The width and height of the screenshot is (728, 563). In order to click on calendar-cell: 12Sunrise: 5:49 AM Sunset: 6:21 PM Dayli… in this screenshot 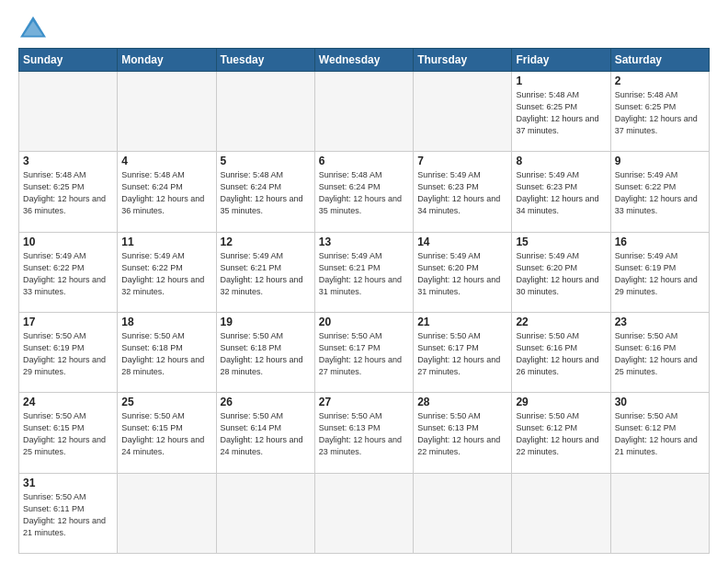, I will do `click(265, 272)`.